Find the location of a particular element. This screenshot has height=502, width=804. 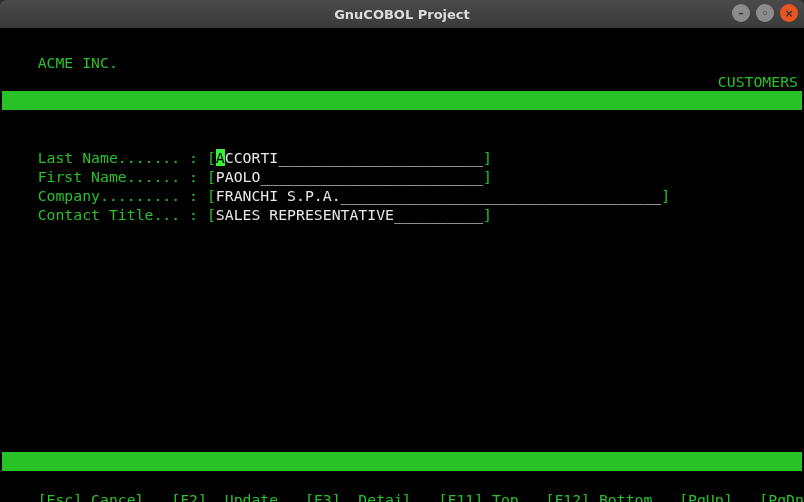

fkey-f11: [F11] Top is located at coordinates (479, 496).